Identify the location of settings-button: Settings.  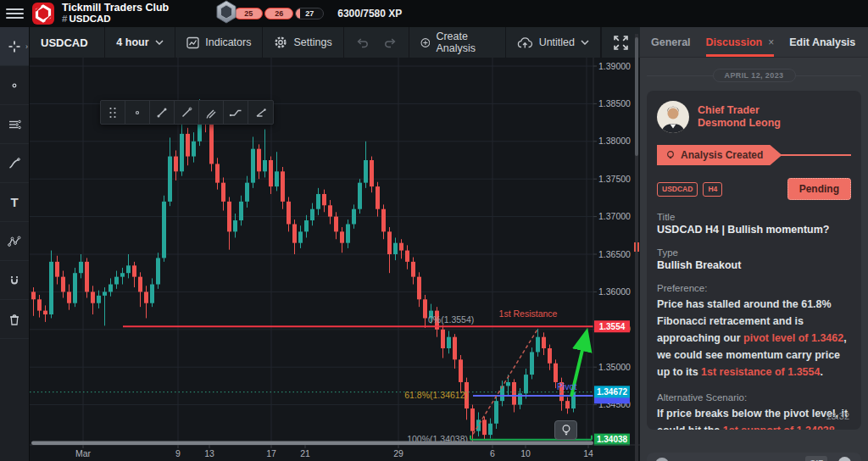
(303, 42).